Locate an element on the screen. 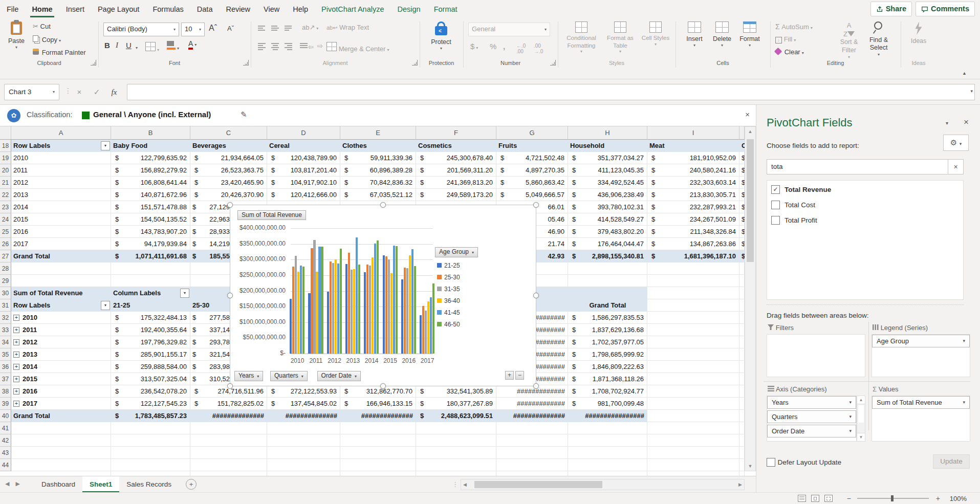  tab-scroll-right-icon: ▶ is located at coordinates (17, 484).